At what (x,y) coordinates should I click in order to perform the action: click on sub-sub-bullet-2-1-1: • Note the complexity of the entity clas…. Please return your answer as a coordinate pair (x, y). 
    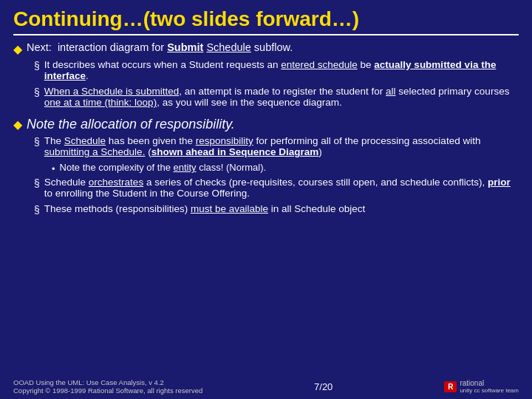
    Looking at the image, I should click on (285, 168).